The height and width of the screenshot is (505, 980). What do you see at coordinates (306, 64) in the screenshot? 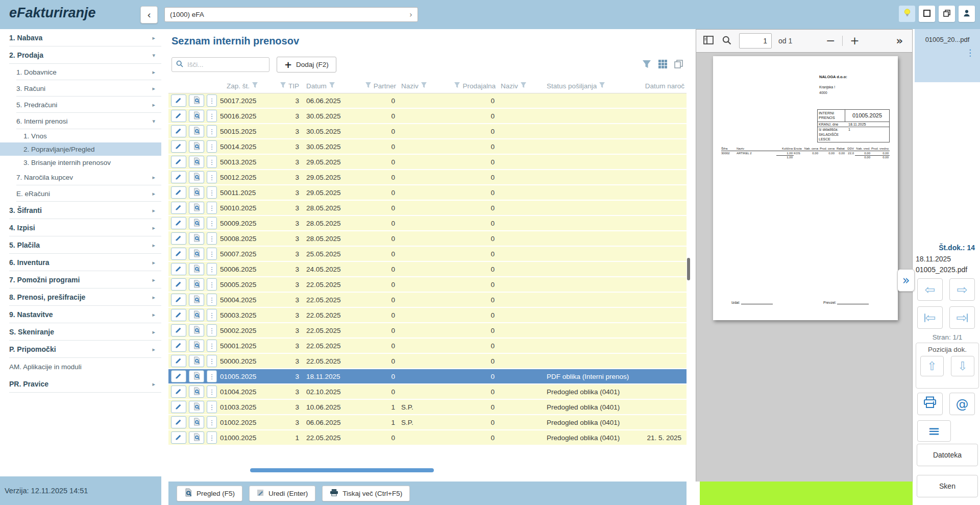
I see `add-button: + Dodaj (F2)` at bounding box center [306, 64].